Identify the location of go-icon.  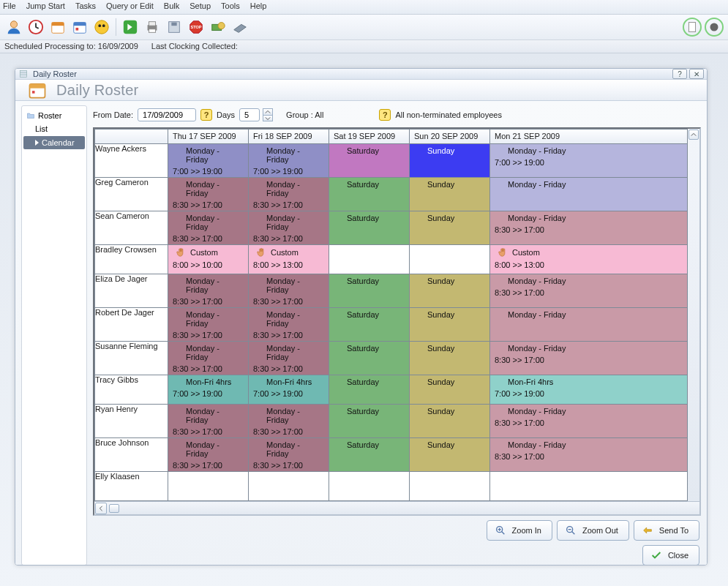
(130, 27).